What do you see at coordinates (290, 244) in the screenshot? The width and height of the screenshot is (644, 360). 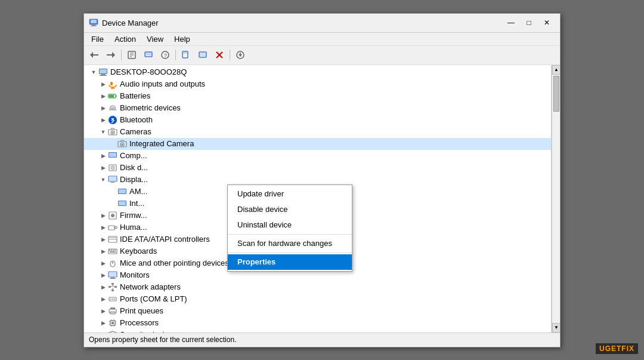 I see `context-scan-hardware: Scan for hardware changes` at bounding box center [290, 244].